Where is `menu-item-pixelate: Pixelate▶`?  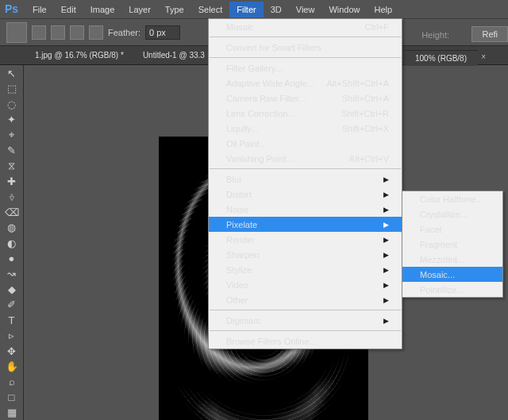
menu-item-pixelate: Pixelate▶ is located at coordinates (305, 224).